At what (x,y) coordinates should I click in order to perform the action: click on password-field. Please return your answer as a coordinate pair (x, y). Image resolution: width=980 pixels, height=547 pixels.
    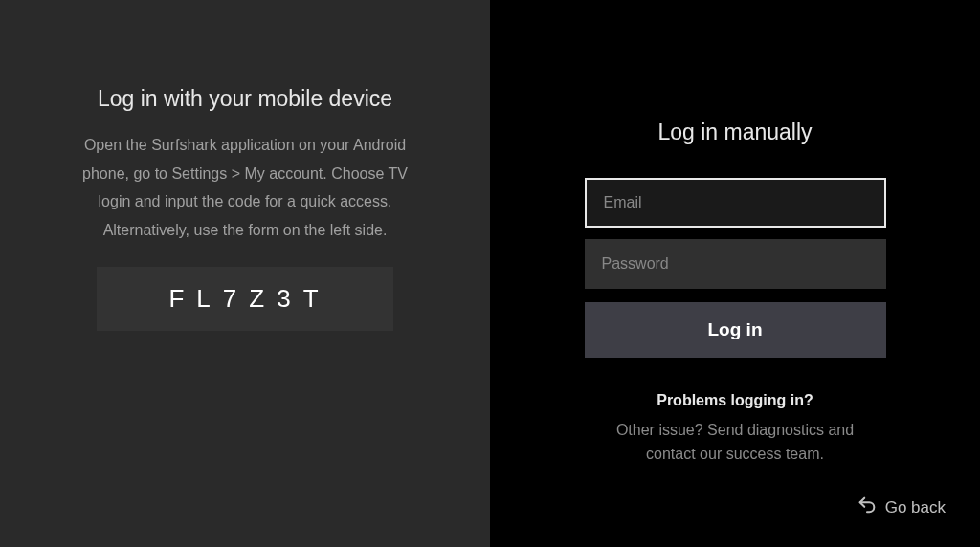
    Looking at the image, I should click on (735, 264).